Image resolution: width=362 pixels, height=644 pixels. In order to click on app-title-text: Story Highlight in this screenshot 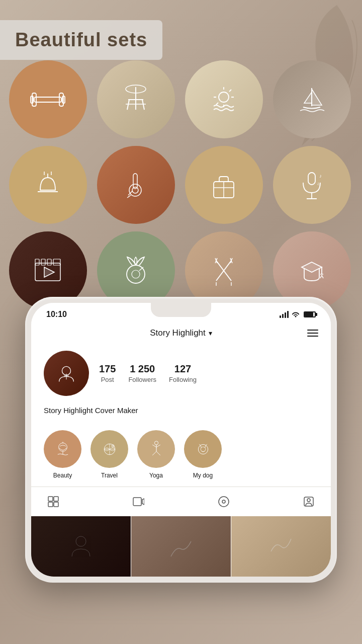, I will do `click(178, 333)`.